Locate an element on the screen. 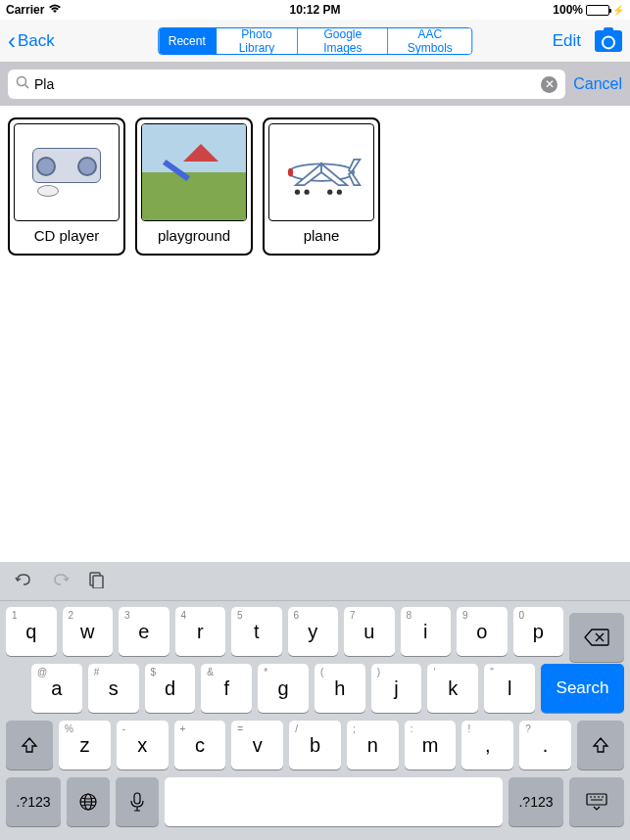 The width and height of the screenshot is (630, 840). redo-button is located at coordinates (61, 582).